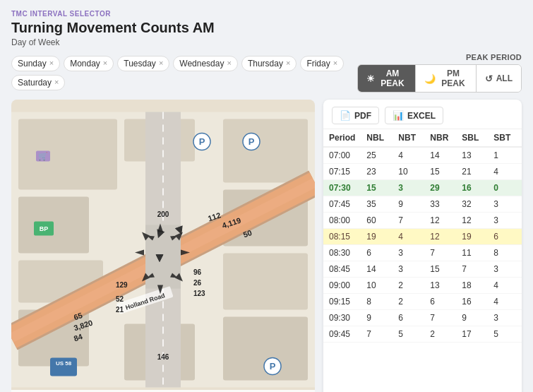 The width and height of the screenshot is (533, 392). I want to click on value-cell: 17, so click(472, 335).